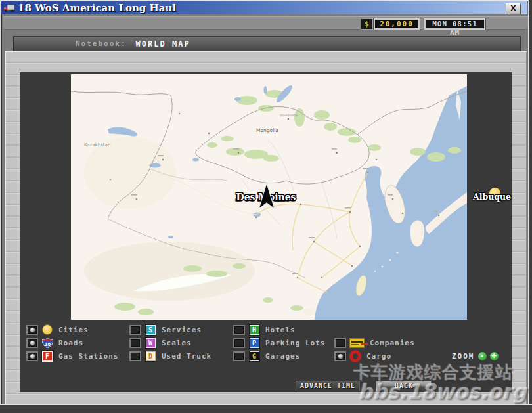 Image resolution: width=532 pixels, height=413 pixels. I want to click on titlebar: 18 WoS American Long Haul X, so click(264, 8).